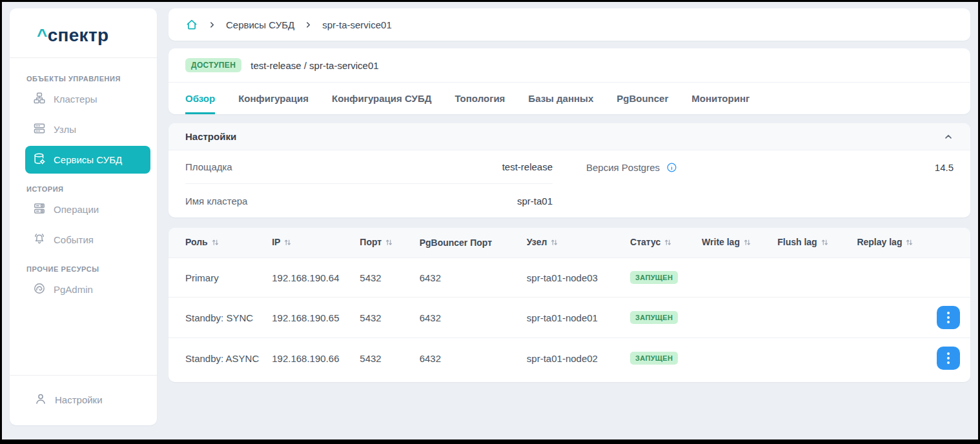  Describe the element at coordinates (260, 25) in the screenshot. I see `breadcrumb-item-services: Сервисы СУБД` at that location.